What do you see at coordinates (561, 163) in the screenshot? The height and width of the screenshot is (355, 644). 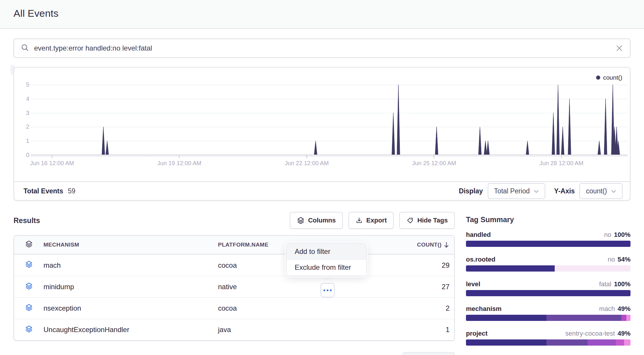 I see `x-axis-tick-label: Jun 28 12:00 AM` at bounding box center [561, 163].